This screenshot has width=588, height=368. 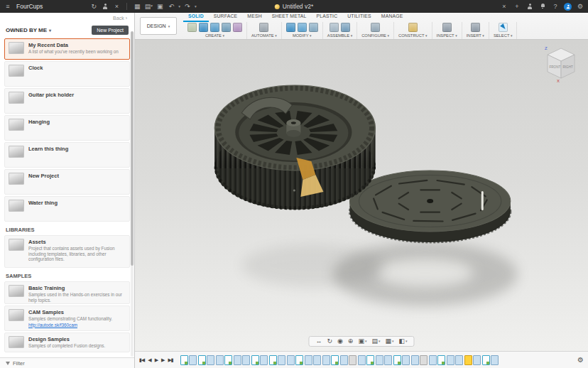 What do you see at coordinates (362, 341) in the screenshot?
I see `fit-view-icon: ▣▾` at bounding box center [362, 341].